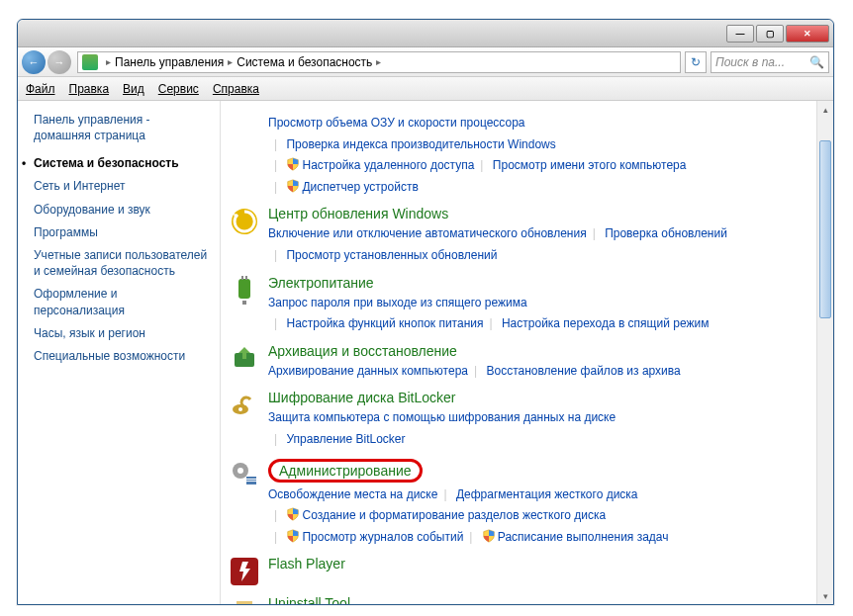  What do you see at coordinates (696, 62) in the screenshot?
I see `refresh-button: ↻` at bounding box center [696, 62].